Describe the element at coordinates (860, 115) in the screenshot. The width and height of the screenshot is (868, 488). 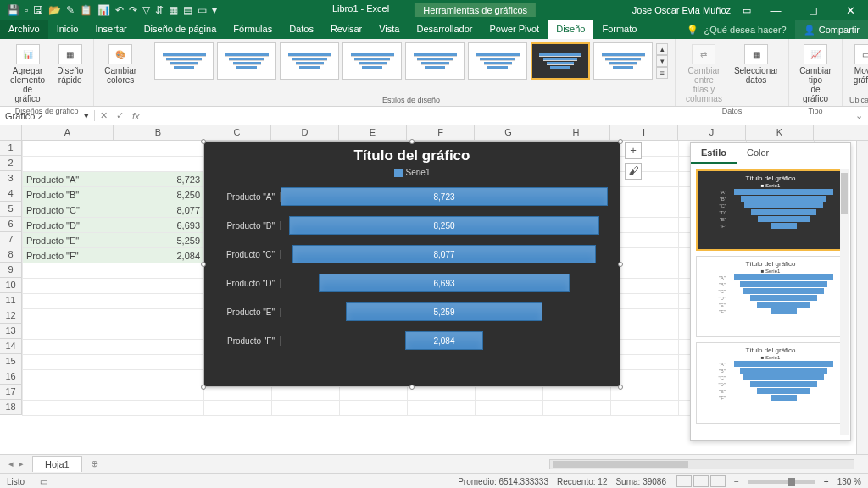
I see `expand-formula-bar: ⌄` at that location.